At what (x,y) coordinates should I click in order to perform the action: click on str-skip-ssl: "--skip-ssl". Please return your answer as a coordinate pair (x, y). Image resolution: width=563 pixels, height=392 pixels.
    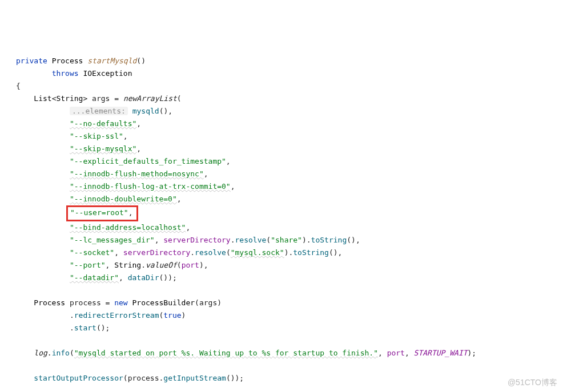
    Looking at the image, I should click on (96, 136).